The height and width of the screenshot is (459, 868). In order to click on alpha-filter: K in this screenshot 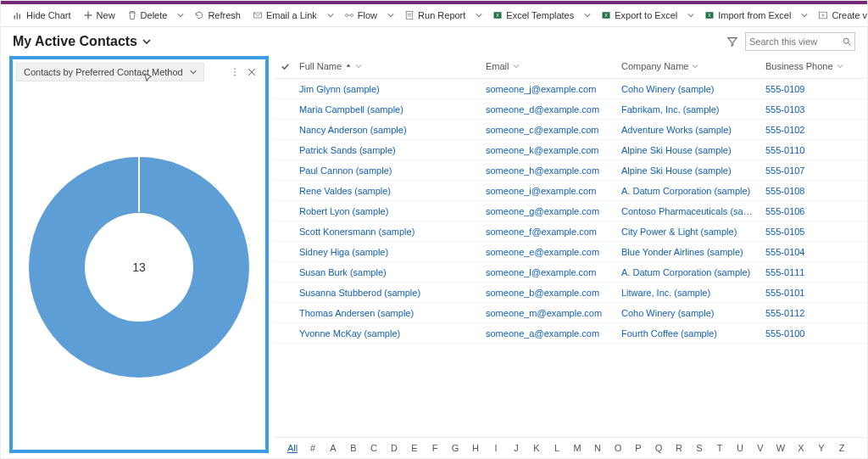, I will do `click(537, 448)`.